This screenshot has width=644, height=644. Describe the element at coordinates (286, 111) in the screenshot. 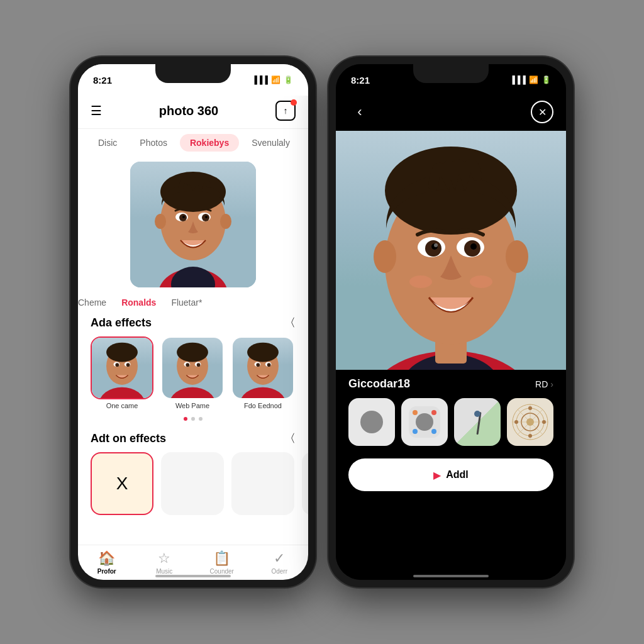

I see `share-icon: ↑` at that location.